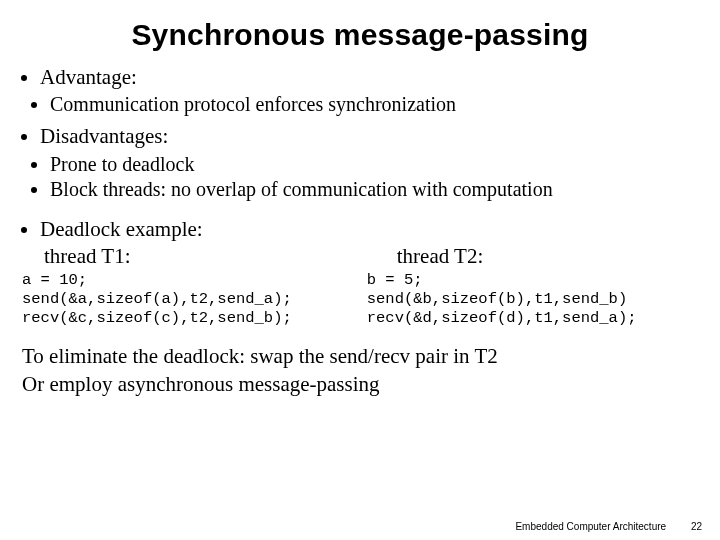 This screenshot has height=540, width=720. Describe the element at coordinates (360, 177) in the screenshot. I see `disadvantages-sublist: Prone to deadlock Block threads: no over…` at that location.